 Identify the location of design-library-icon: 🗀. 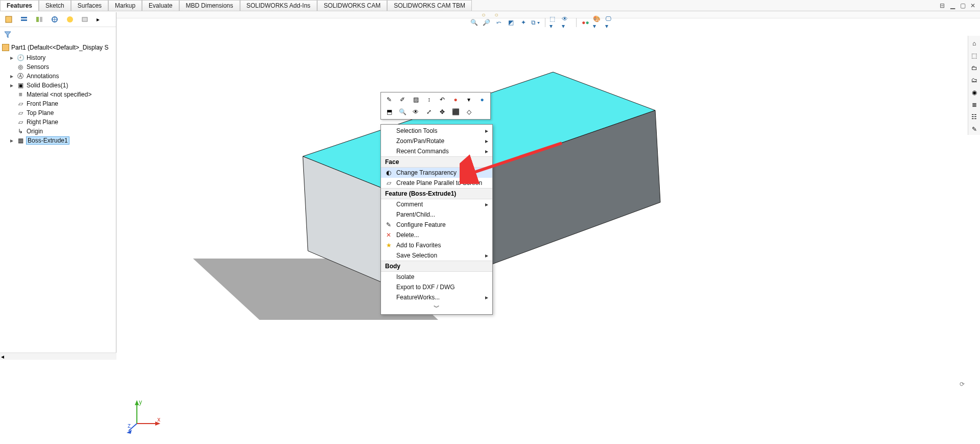
(974, 68).